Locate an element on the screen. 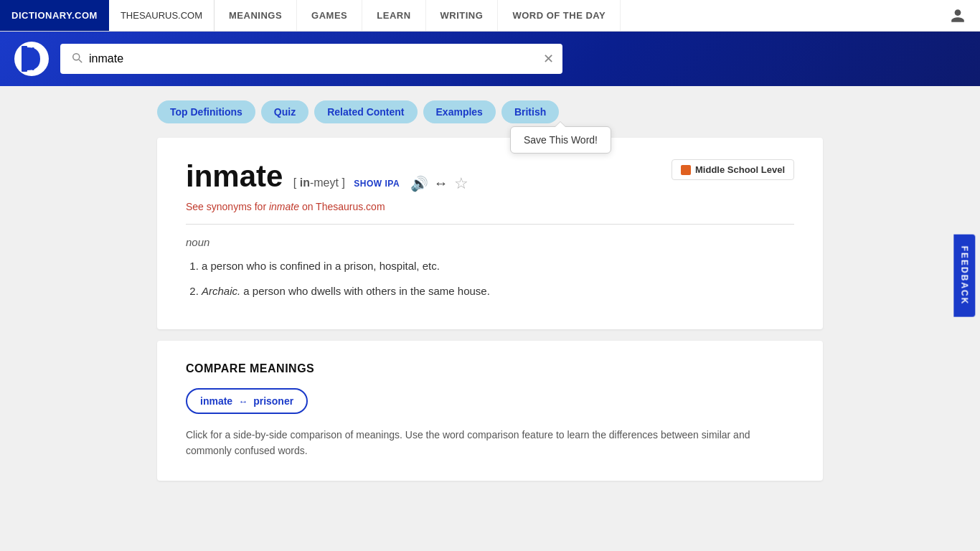  site-logo is located at coordinates (32, 59).